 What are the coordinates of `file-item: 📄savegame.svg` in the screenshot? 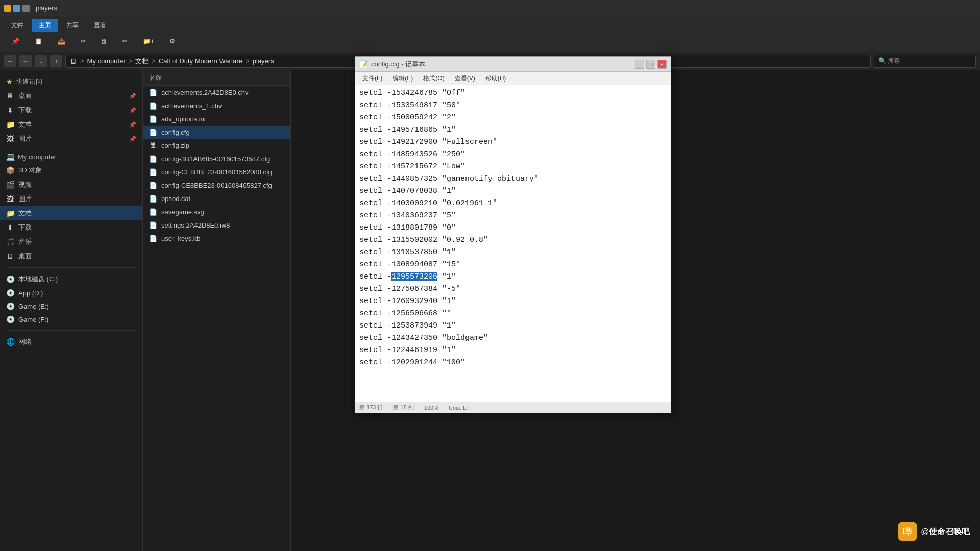 It's located at (216, 212).